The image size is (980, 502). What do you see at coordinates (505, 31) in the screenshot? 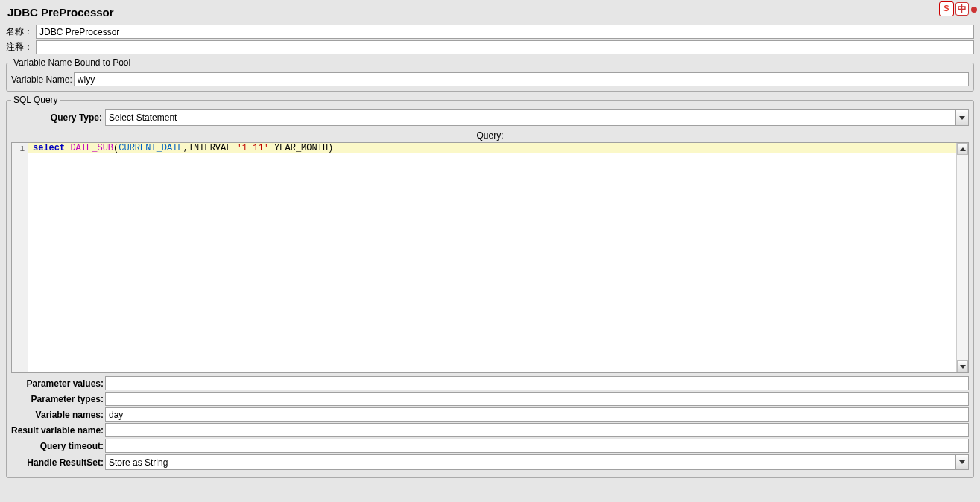
I see `name-input` at bounding box center [505, 31].